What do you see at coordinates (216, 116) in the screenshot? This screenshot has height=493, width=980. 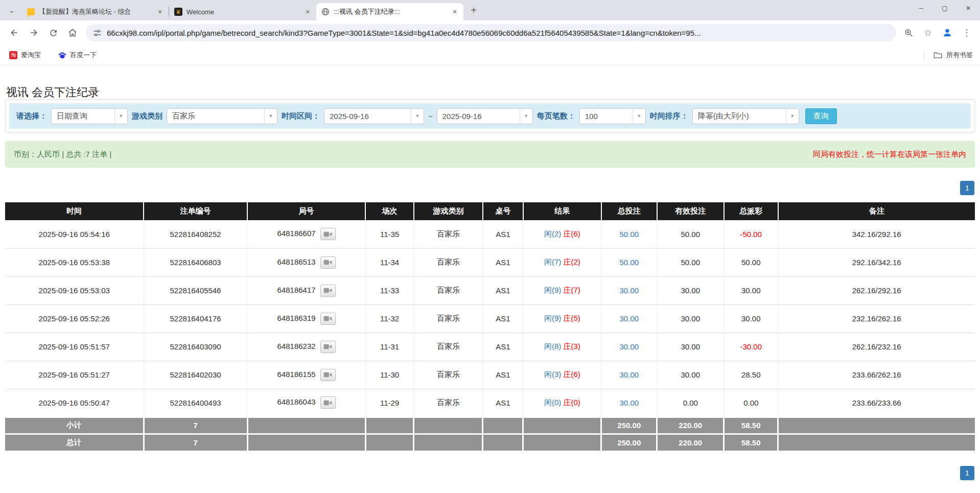 I see `game-type-value: 百家乐` at bounding box center [216, 116].